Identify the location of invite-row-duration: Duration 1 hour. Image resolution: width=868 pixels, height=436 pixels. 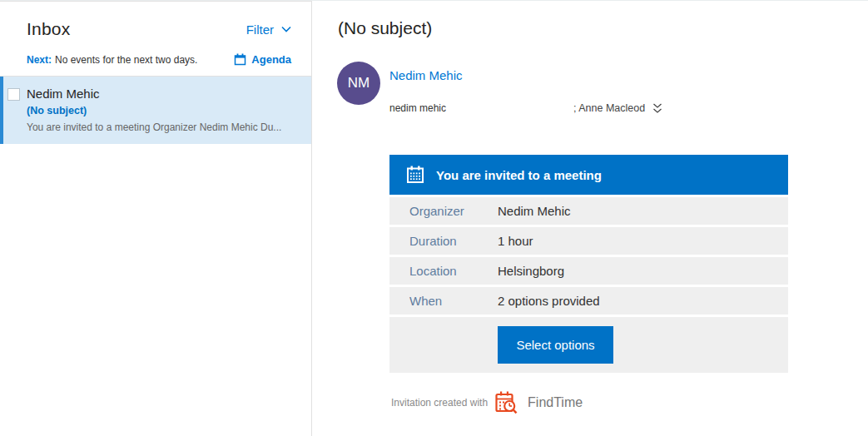
(589, 241).